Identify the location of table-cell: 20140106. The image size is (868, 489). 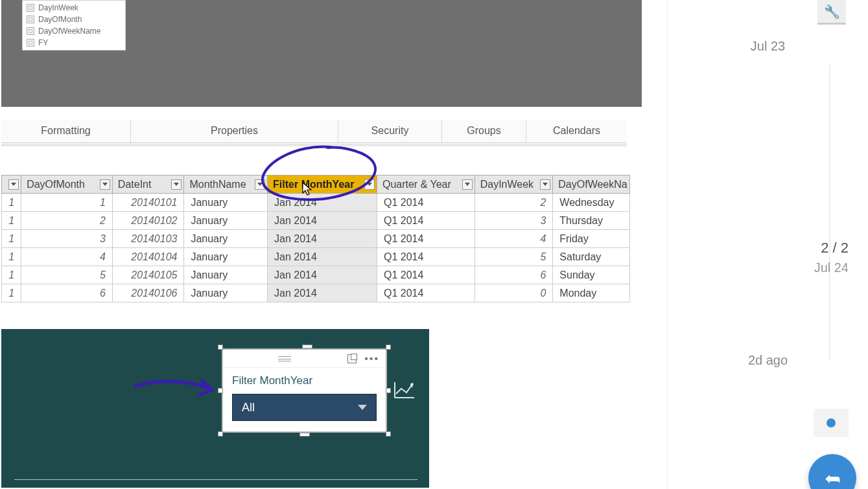
(148, 293).